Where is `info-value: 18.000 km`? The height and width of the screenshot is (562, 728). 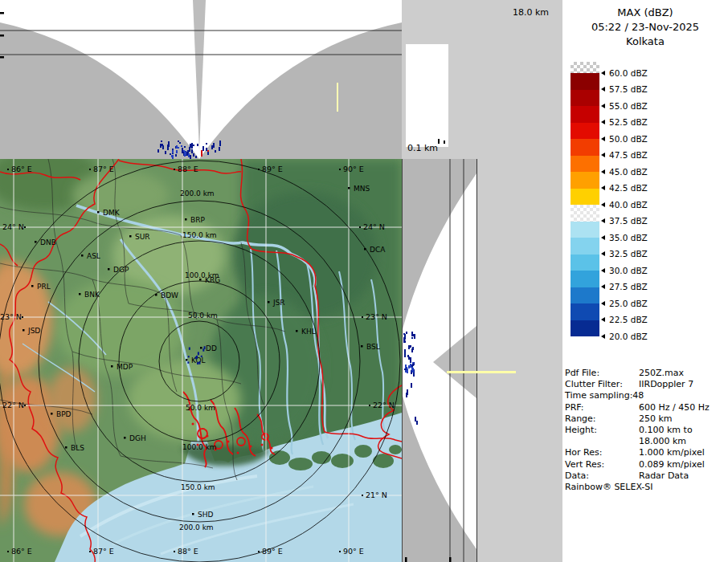
info-value: 18.000 km is located at coordinates (662, 442).